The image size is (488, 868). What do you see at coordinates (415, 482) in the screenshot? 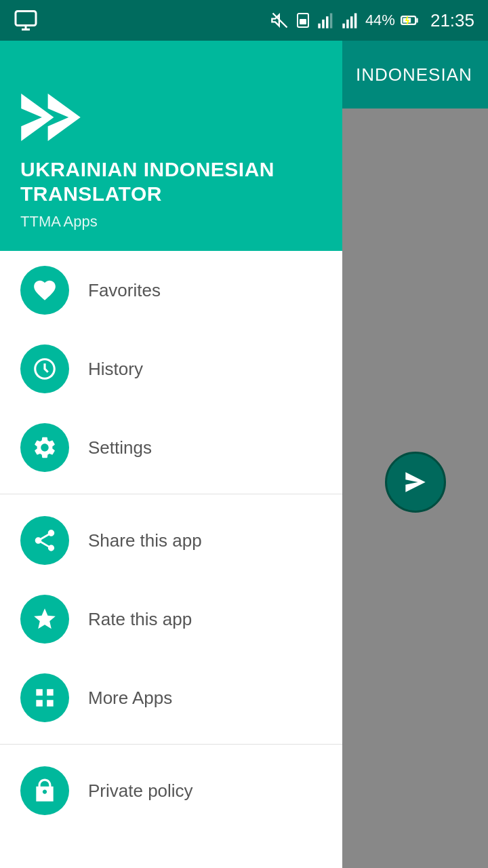
I see `translate-fab-button` at bounding box center [415, 482].